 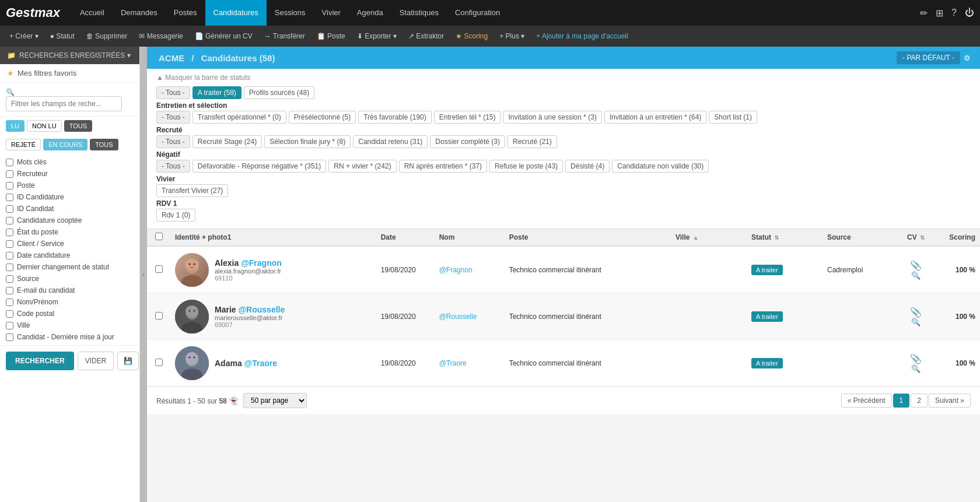 I want to click on poste-button: 📋 Poste, so click(x=331, y=36).